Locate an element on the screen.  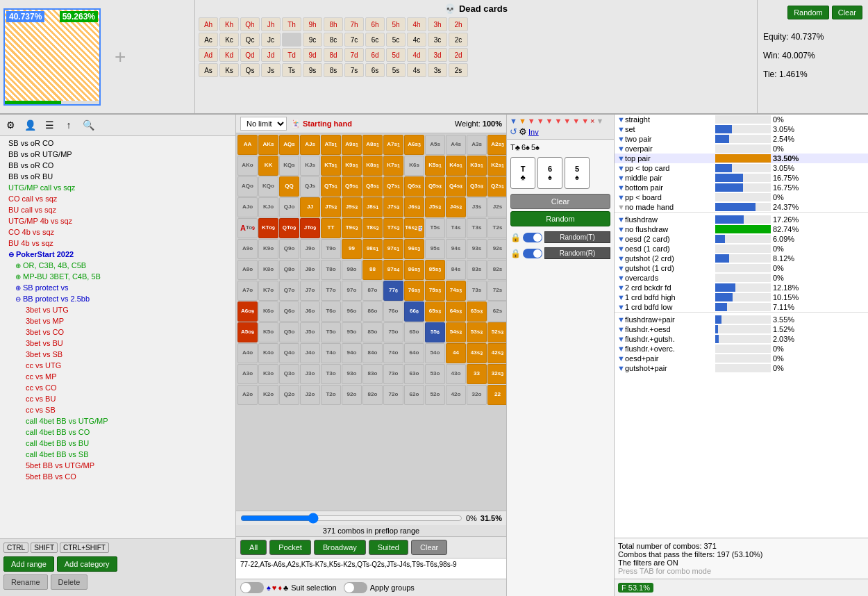
dead-card: 2h is located at coordinates (458, 24).